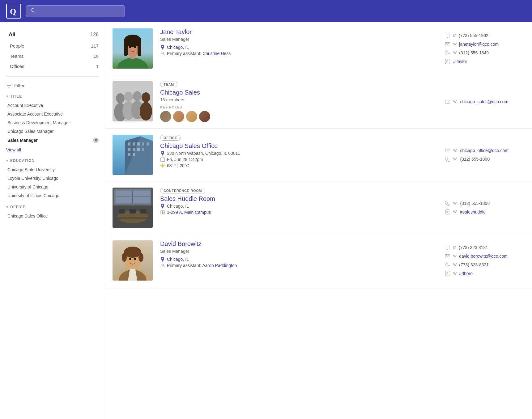 This screenshot has height=419, width=532. Describe the element at coordinates (481, 102) in the screenshot. I see `card-contacts-team: W: chicago_sales@qco.com` at that location.